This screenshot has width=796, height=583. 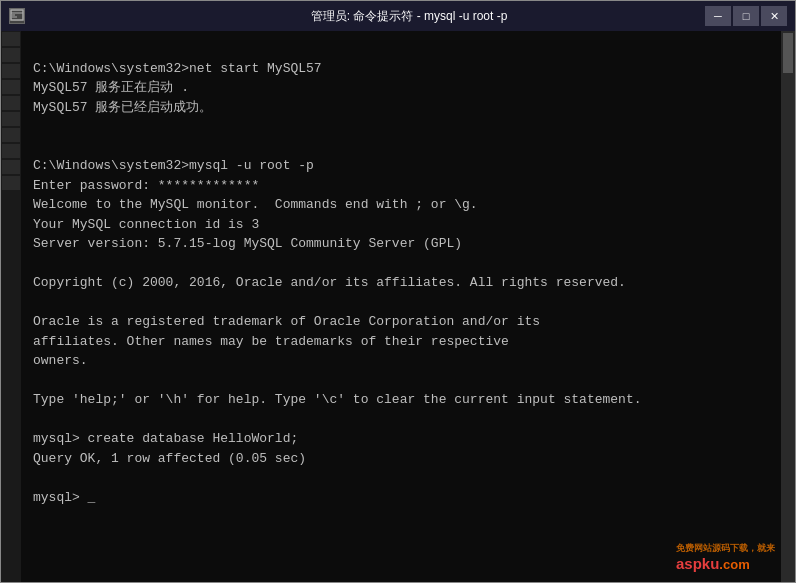 What do you see at coordinates (726, 548) in the screenshot?
I see `watermark-sub: 免费网站源码下载，就来` at bounding box center [726, 548].